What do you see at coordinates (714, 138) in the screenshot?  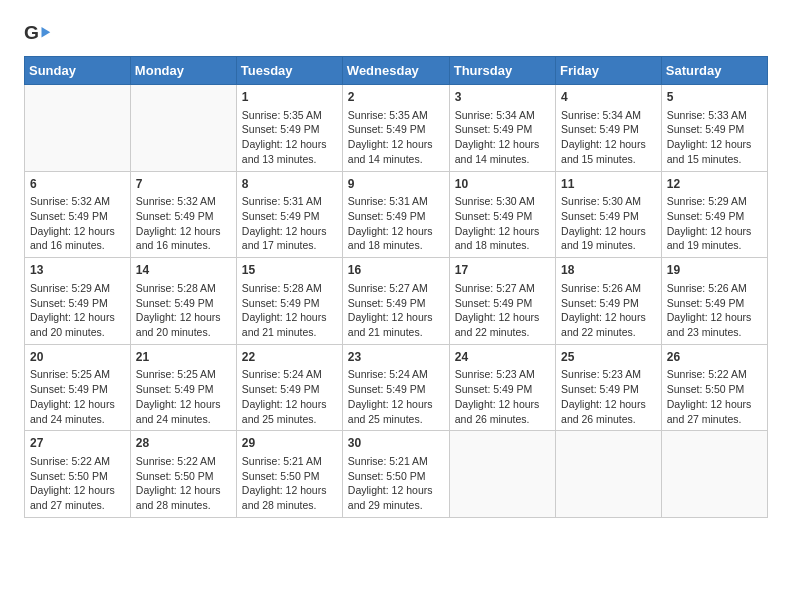 I see `day-info: Sunrise: 5:33 AM Sunset: 5:49 PM Dayligh…` at bounding box center [714, 138].